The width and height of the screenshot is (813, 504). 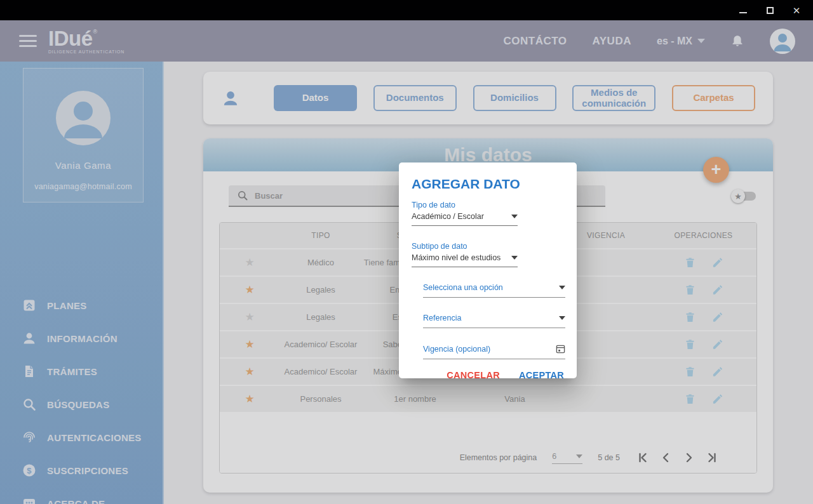 I want to click on vigencia-placeholder: Vigencia (opcional), so click(x=457, y=349).